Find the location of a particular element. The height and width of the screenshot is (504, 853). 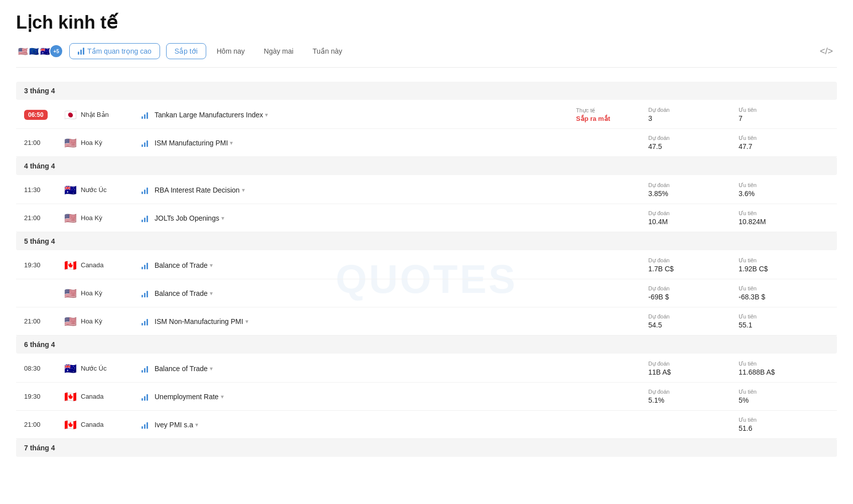

event-name-text: ISM Non-Manufacturing PMI is located at coordinates (199, 321).